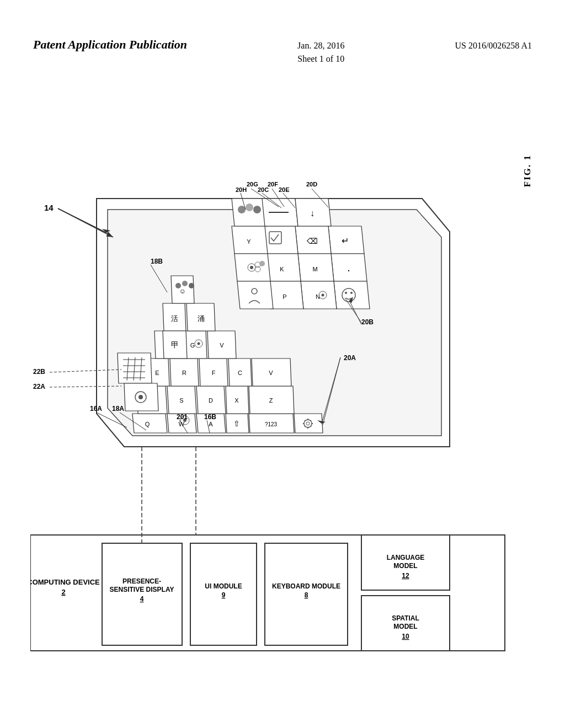 The image size is (565, 728). Describe the element at coordinates (184, 373) in the screenshot. I see `svg-text: R` at that location.